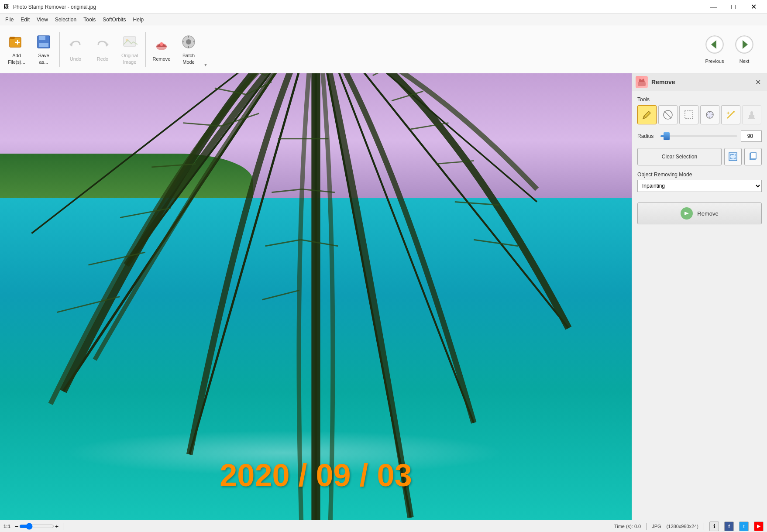 This screenshot has width=767, height=532. What do you see at coordinates (189, 49) in the screenshot?
I see `batch-mode-button: BatchMode` at bounding box center [189, 49].